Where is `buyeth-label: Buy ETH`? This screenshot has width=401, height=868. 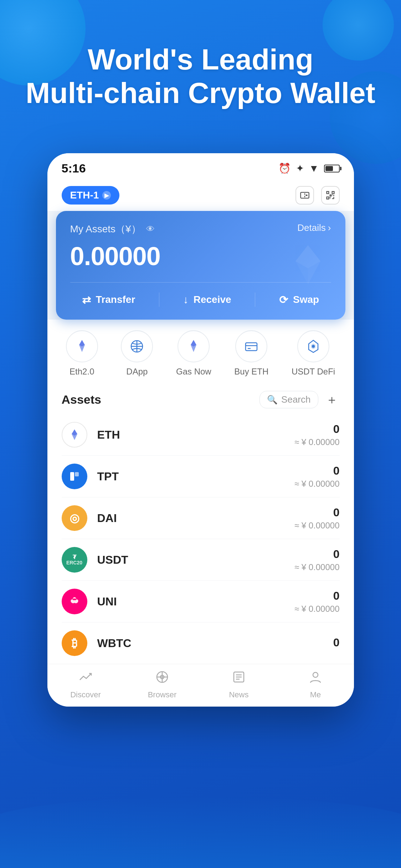 buyeth-label: Buy ETH is located at coordinates (251, 372).